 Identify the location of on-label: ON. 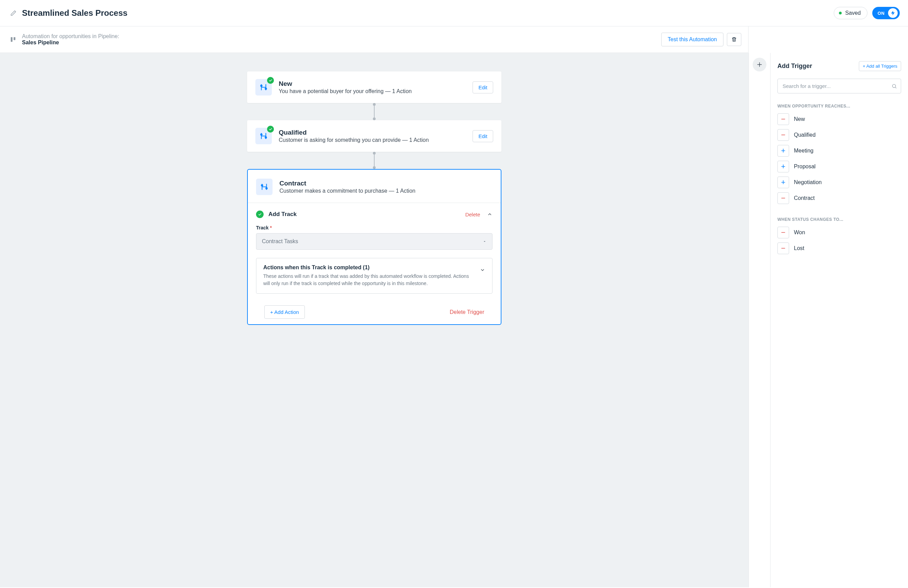
(881, 13).